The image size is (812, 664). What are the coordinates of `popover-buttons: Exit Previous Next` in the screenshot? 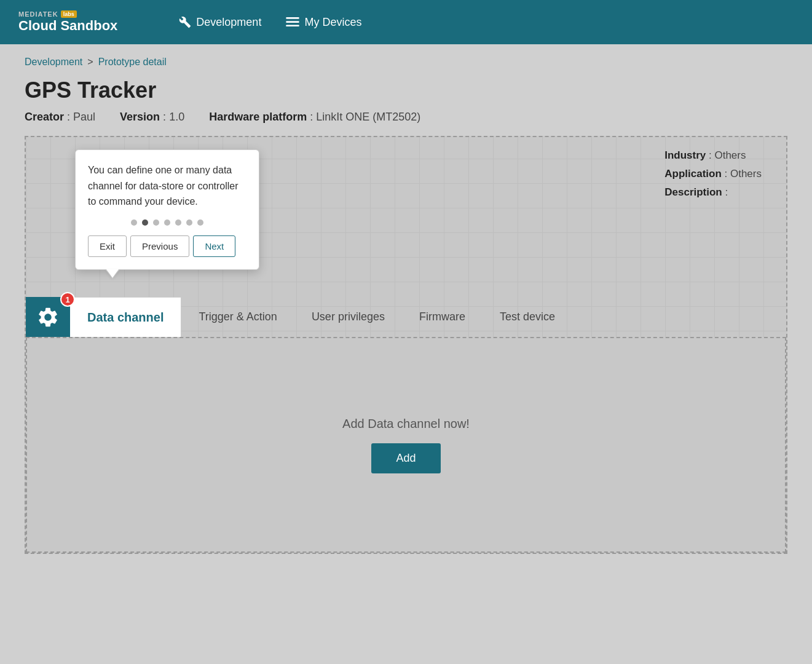 It's located at (167, 246).